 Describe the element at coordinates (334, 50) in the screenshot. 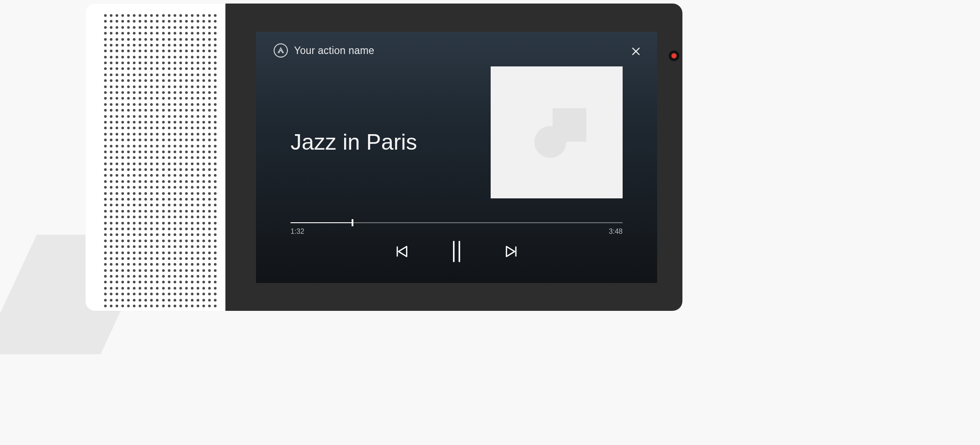

I see `action-name-label: Your action name` at that location.